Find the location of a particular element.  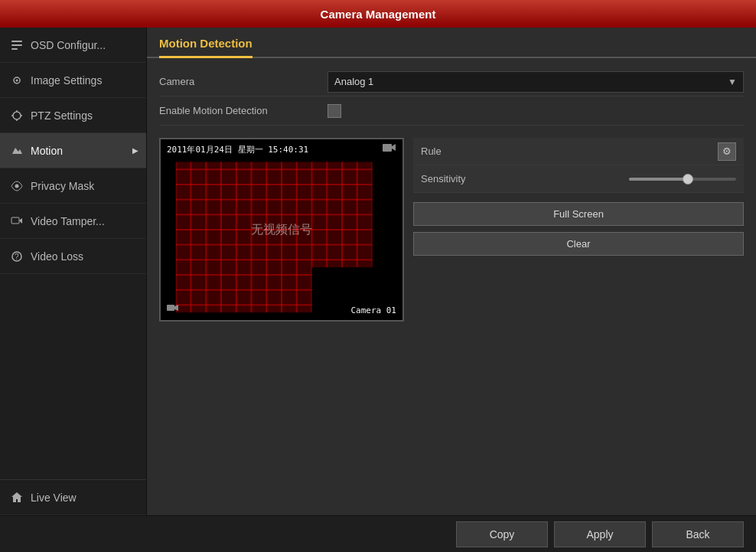

camera-select-value: Analog 1 is located at coordinates (354, 81).